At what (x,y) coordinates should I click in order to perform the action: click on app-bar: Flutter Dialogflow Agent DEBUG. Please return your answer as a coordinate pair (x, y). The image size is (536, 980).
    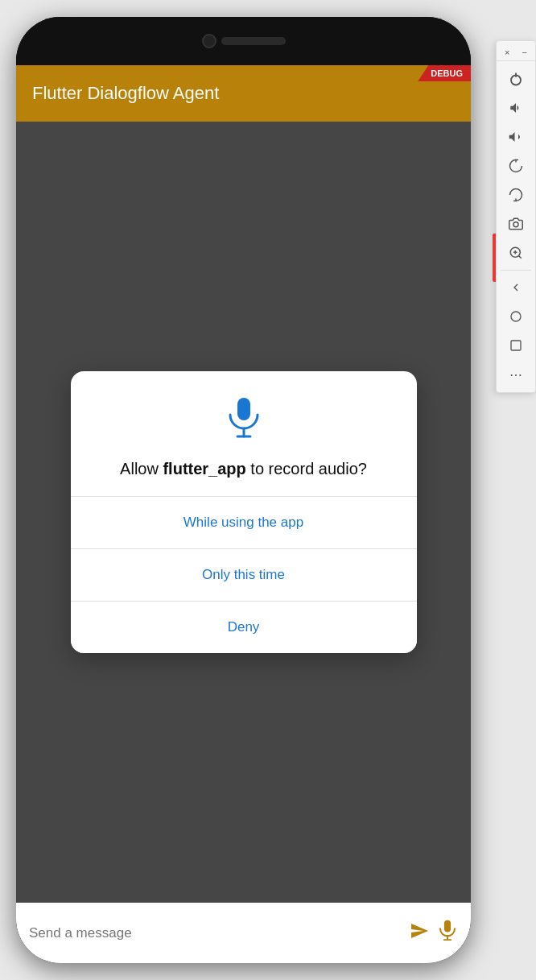
    Looking at the image, I should click on (243, 93).